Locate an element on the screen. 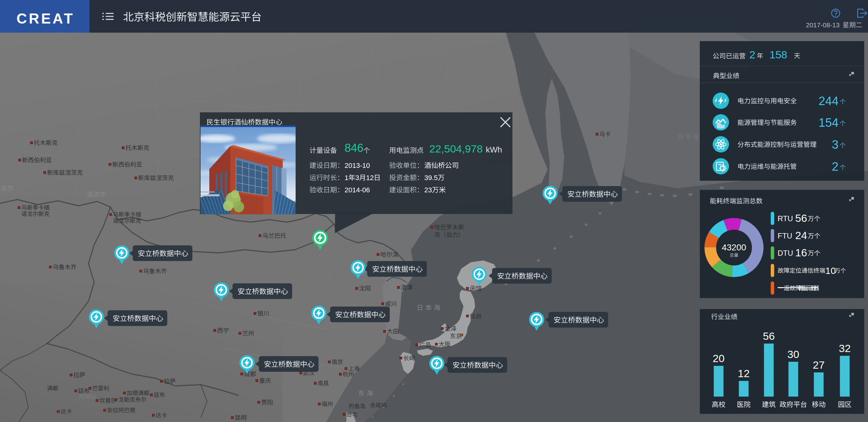 The width and height of the screenshot is (868, 422). svg-text: DTU is located at coordinates (785, 253).